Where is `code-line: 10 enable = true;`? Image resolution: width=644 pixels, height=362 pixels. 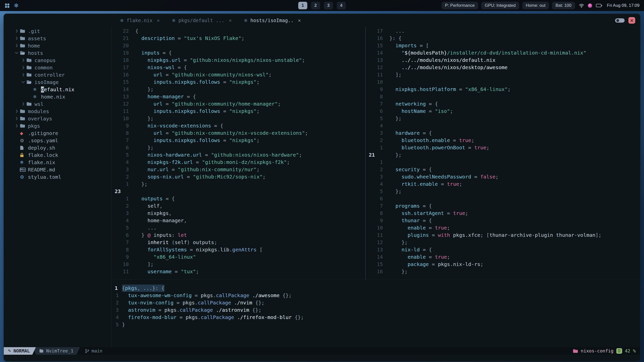
code-line: 10 enable = true; is located at coordinates (503, 228).